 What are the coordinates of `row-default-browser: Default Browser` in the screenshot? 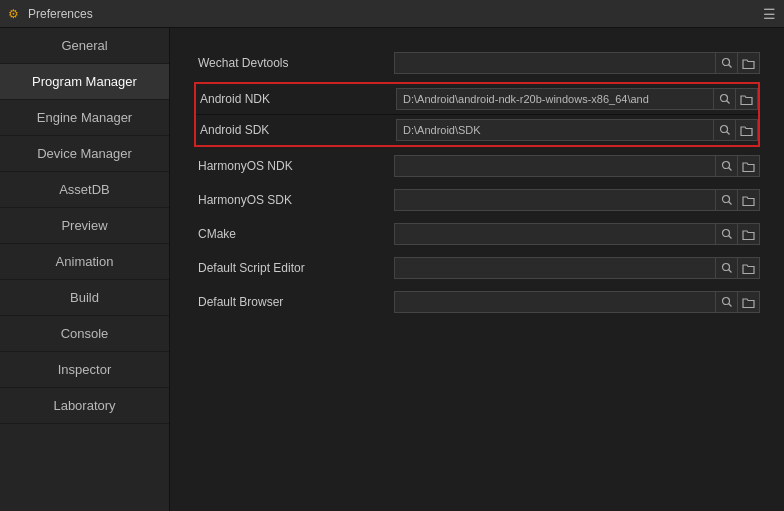 It's located at (477, 302).